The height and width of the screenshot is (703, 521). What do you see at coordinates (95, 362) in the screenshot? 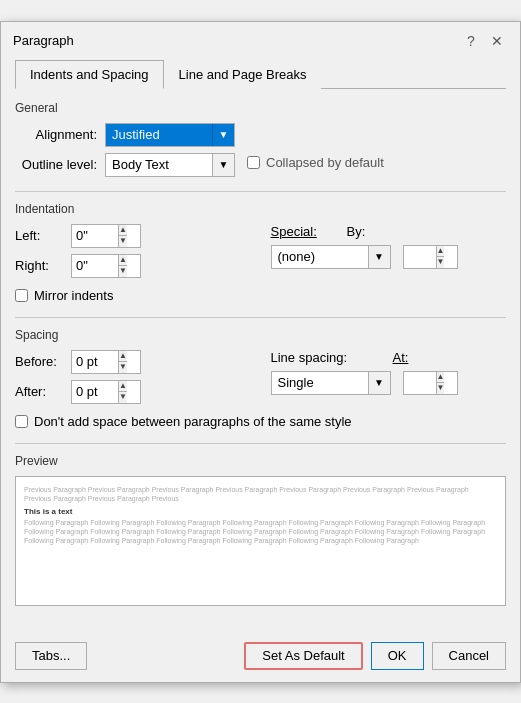
I see `before-value: 0 pt` at bounding box center [95, 362].